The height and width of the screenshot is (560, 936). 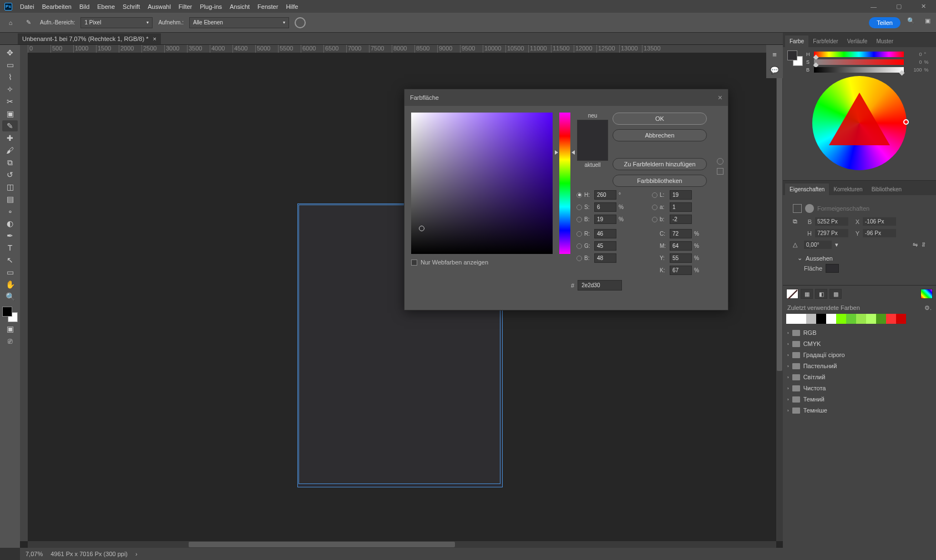 I want to click on hue-radio, so click(x=579, y=195).